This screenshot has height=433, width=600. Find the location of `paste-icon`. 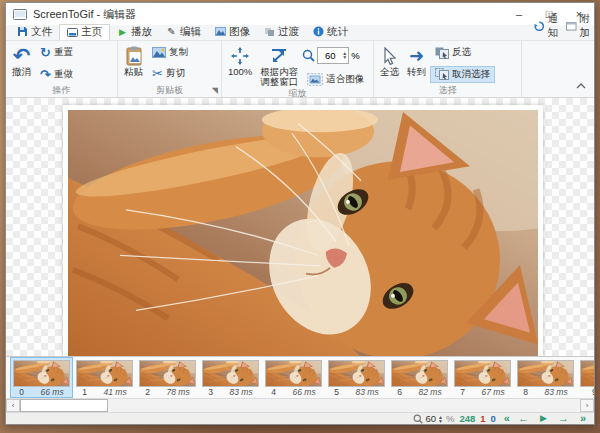

paste-icon is located at coordinates (134, 56).